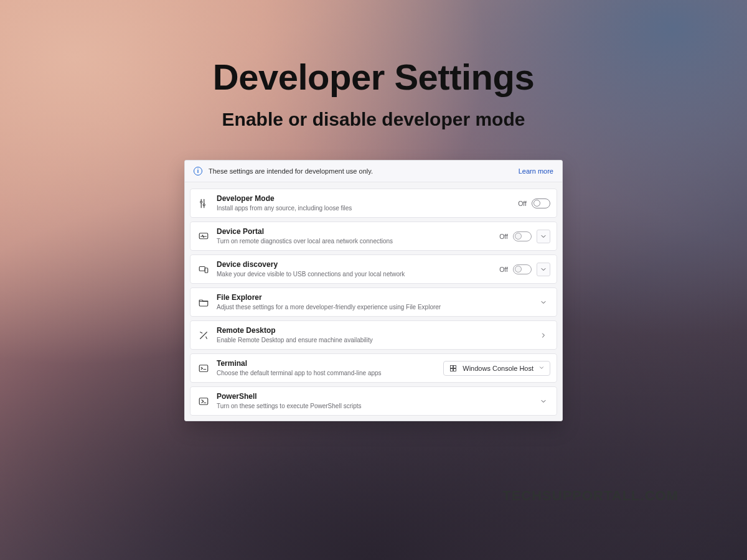  I want to click on info-text: These settings are intended for developm…, so click(291, 171).